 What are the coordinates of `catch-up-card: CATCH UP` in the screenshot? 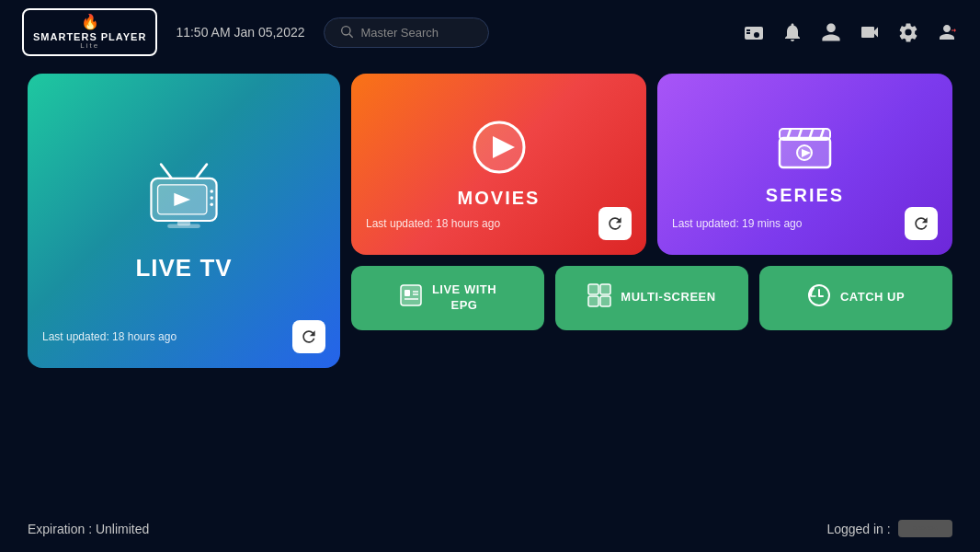 It's located at (856, 298).